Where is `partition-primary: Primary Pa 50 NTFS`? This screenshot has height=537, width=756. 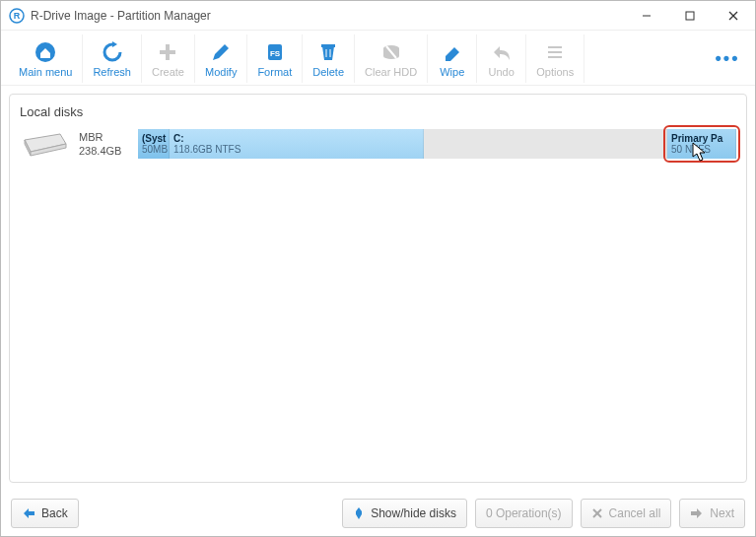 partition-primary: Primary Pa 50 NTFS is located at coordinates (702, 144).